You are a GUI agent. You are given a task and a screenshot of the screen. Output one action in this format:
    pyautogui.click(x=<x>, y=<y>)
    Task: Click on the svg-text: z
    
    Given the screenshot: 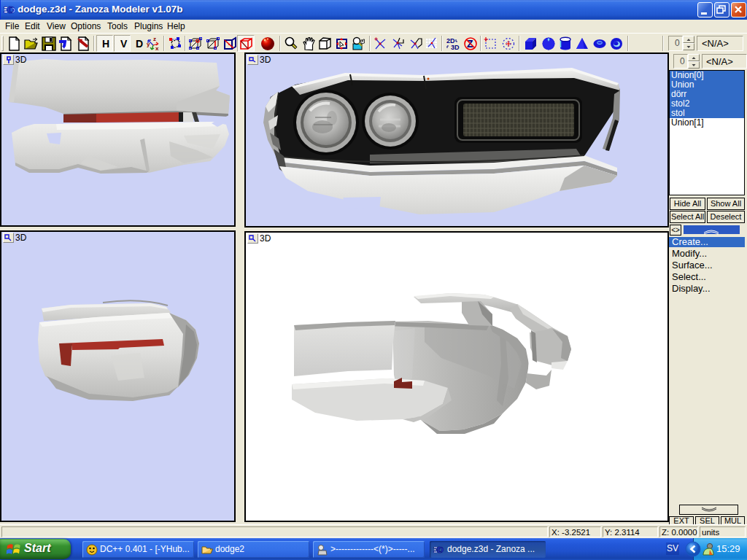 What is the action you would take?
    pyautogui.click(x=155, y=39)
    